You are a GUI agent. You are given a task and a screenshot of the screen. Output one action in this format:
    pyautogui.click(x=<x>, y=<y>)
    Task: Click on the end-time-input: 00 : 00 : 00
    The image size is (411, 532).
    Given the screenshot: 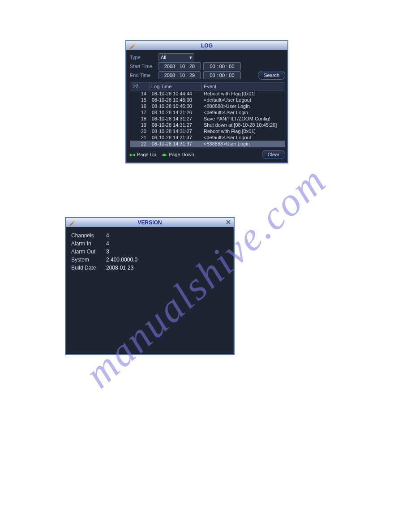 What is the action you would take?
    pyautogui.click(x=222, y=75)
    